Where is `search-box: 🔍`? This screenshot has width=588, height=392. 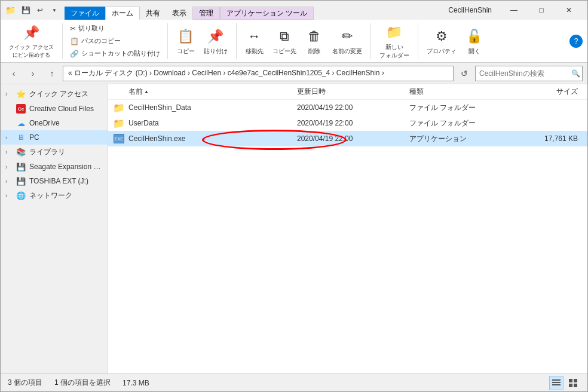 search-box: 🔍 is located at coordinates (529, 74).